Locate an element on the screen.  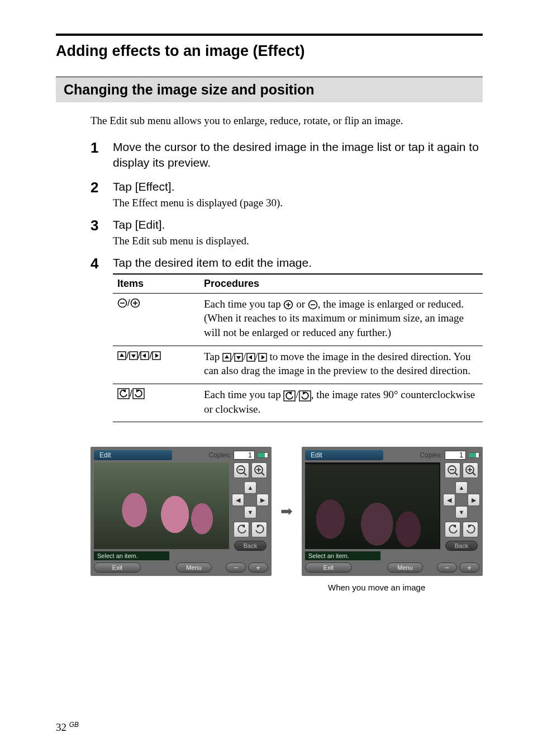
edit-screen-before: Edit Copies: 1 ▲ ◀▶ ▼ is located at coordinates (181, 511).